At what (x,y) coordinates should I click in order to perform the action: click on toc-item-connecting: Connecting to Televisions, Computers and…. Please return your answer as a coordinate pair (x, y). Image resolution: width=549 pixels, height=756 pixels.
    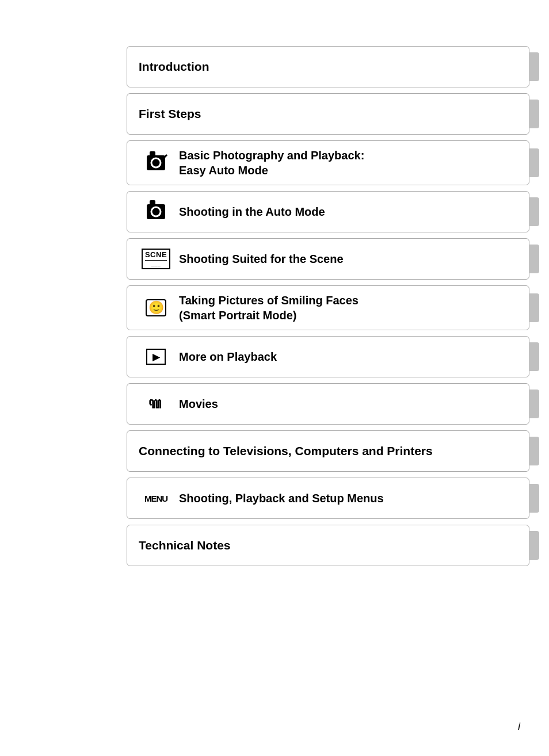
    Looking at the image, I should click on (328, 451).